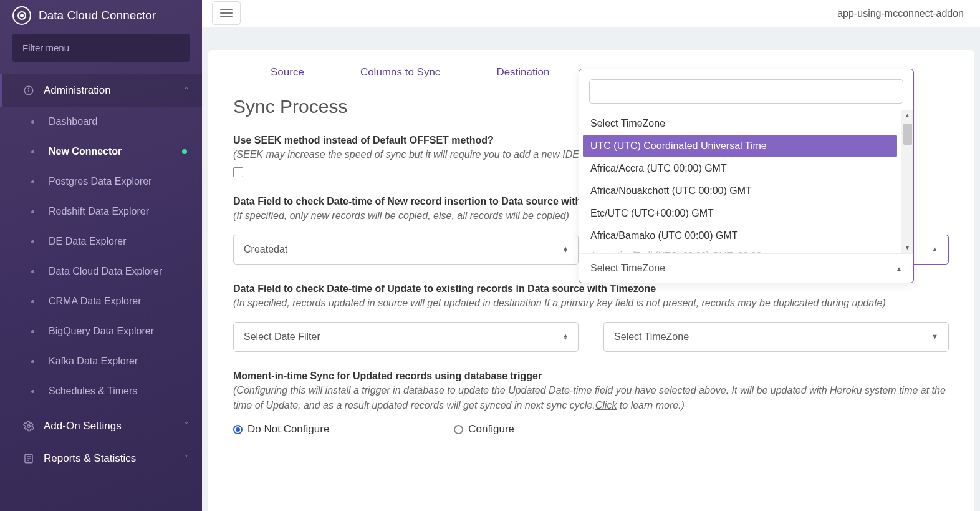 The image size is (980, 511). What do you see at coordinates (651, 337) in the screenshot?
I see `select-value: Select TimeZone` at bounding box center [651, 337].